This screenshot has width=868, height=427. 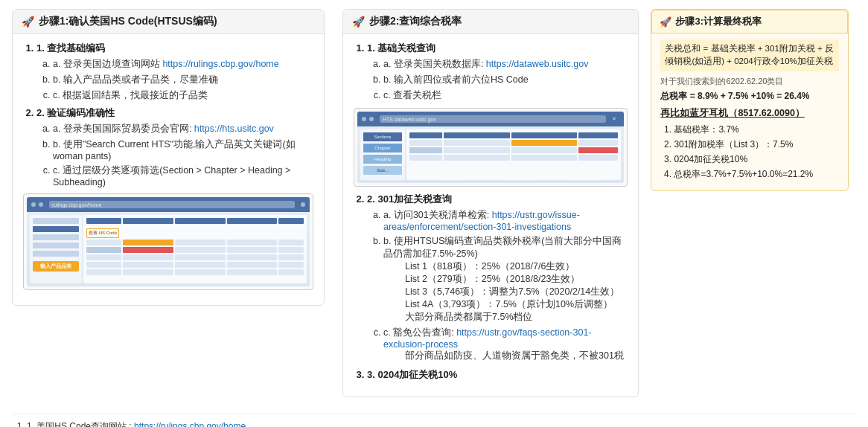 I want to click on step3-item4: 总税率=3.7%+7.5%+10.0%=21.2%, so click(x=756, y=174).